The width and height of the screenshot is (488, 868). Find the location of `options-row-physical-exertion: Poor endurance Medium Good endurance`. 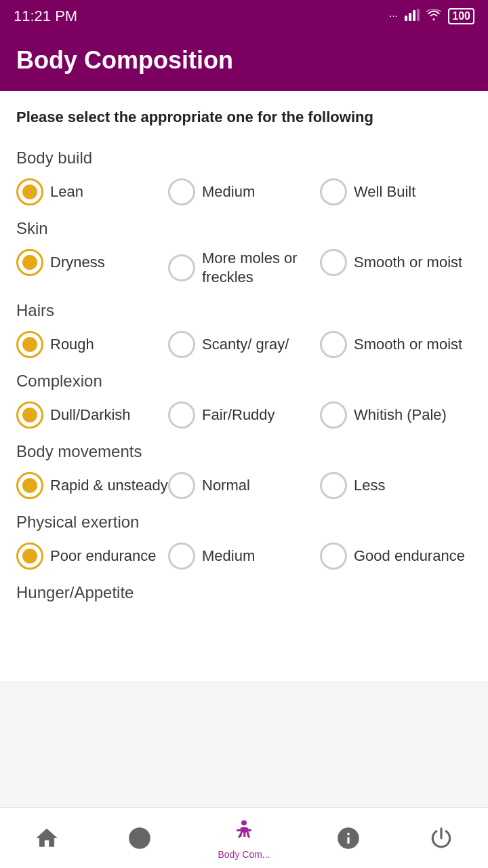

options-row-physical-exertion: Poor endurance Medium Good endurance is located at coordinates (244, 556).